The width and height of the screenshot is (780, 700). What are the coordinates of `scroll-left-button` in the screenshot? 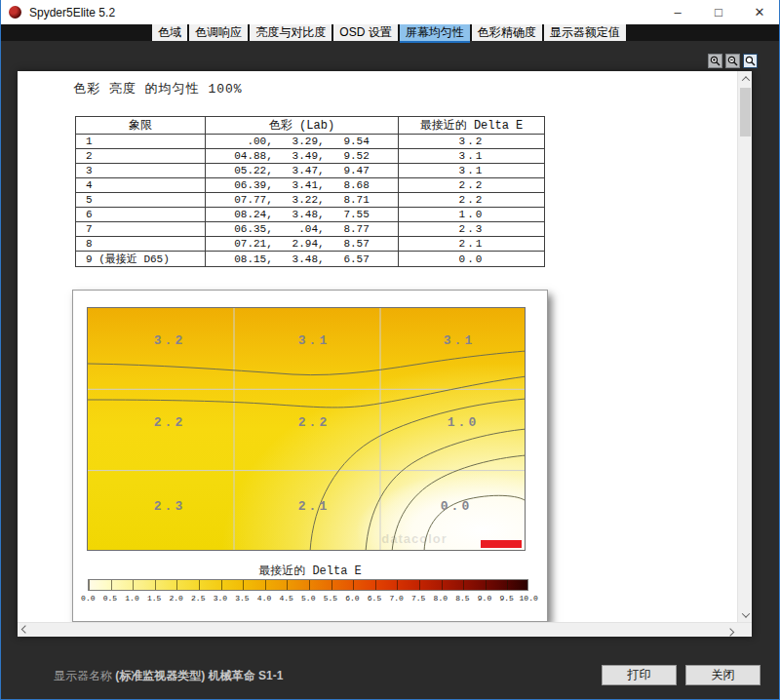 It's located at (25, 630).